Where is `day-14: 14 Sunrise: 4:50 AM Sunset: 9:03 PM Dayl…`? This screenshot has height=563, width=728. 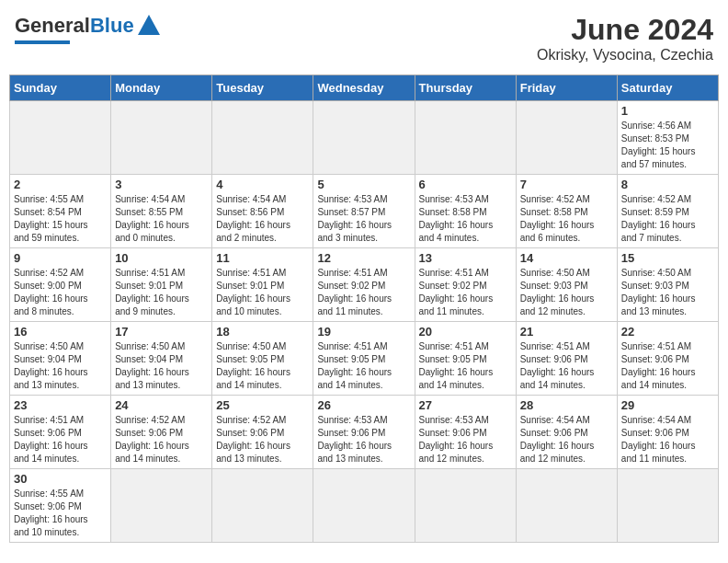
day-14: 14 Sunrise: 4:50 AM Sunset: 9:03 PM Dayl… is located at coordinates (566, 285).